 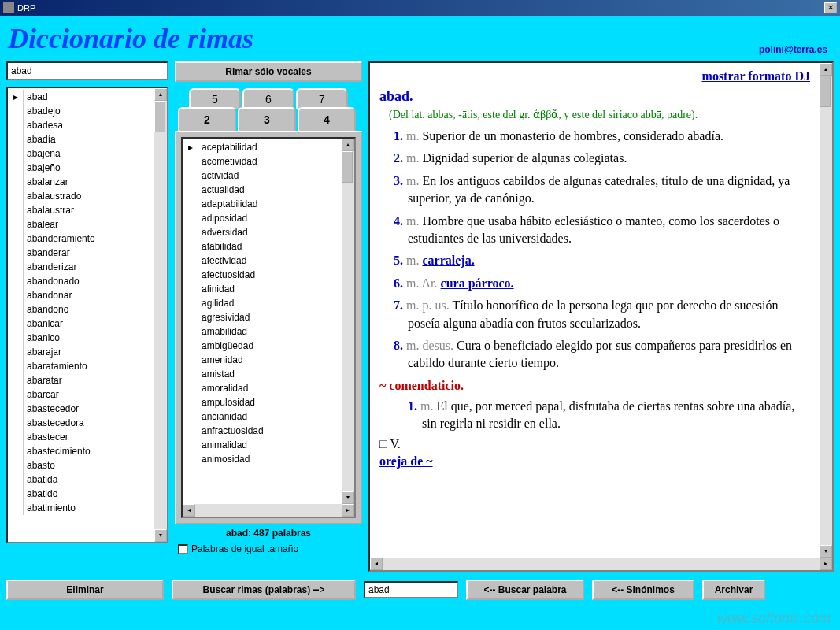 What do you see at coordinates (87, 315) in the screenshot?
I see `word-listbox: ▸abadabadejoabadesaabadíaabajeñaabajeñoa…` at bounding box center [87, 315].